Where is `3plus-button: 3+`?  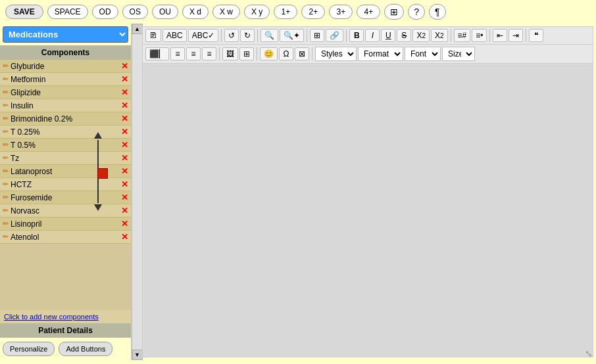
3plus-button: 3+ is located at coordinates (341, 12).